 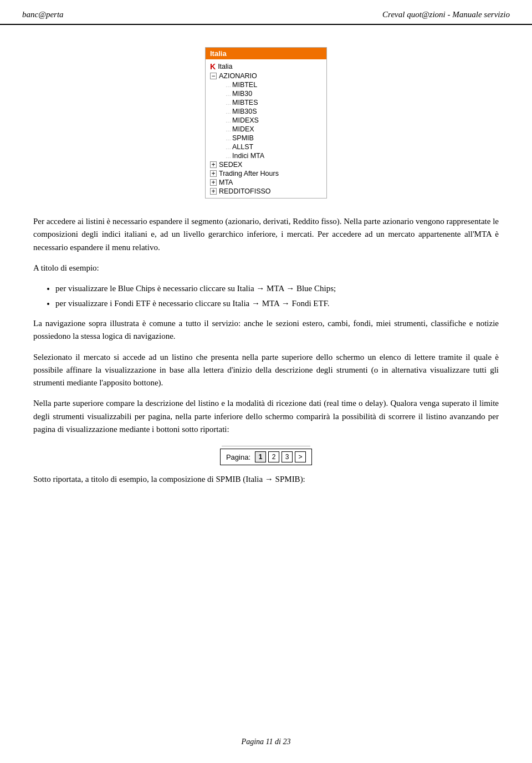 I want to click on tree-item-sedex: + SEDEX, so click(x=266, y=165).